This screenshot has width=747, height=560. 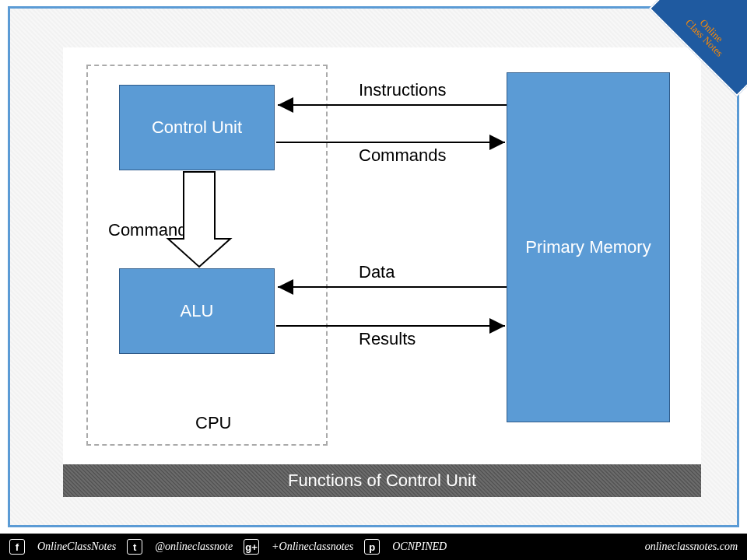 I want to click on site-url: onlineclassnotes.com, so click(x=691, y=547).